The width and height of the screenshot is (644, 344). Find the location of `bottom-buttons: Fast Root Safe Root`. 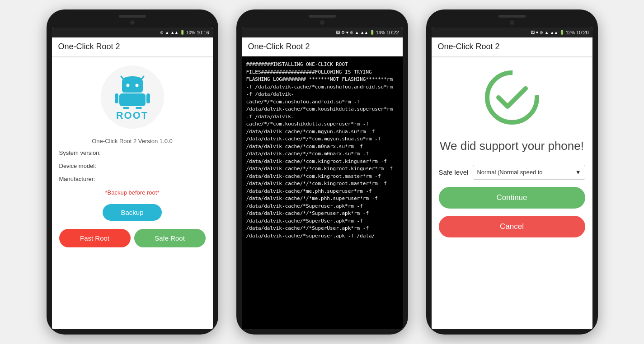

bottom-buttons: Fast Root Safe Root is located at coordinates (132, 238).